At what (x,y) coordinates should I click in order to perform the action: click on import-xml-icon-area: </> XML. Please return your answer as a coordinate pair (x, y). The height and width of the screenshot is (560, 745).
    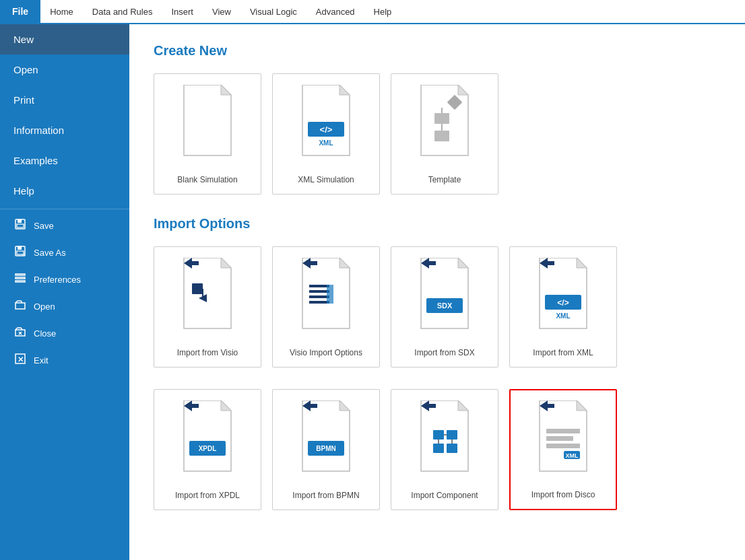
    Looking at the image, I should click on (563, 295).